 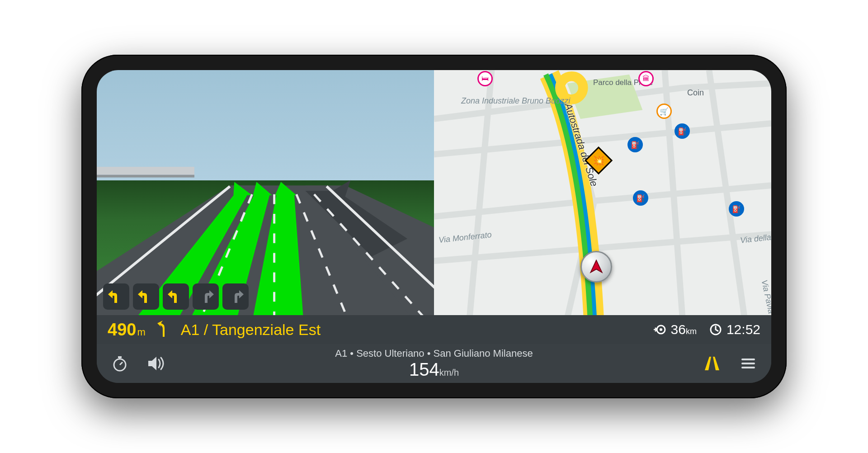 I want to click on map-label-zona: Zona Industriale Bruno Buozzi, so click(x=515, y=101).